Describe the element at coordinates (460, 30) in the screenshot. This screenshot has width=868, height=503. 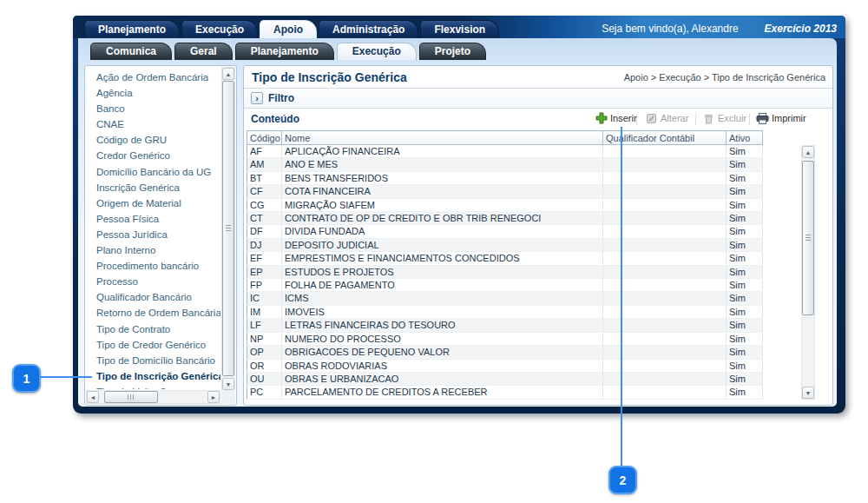
I see `main-tab-flexvision: Flexvision` at that location.